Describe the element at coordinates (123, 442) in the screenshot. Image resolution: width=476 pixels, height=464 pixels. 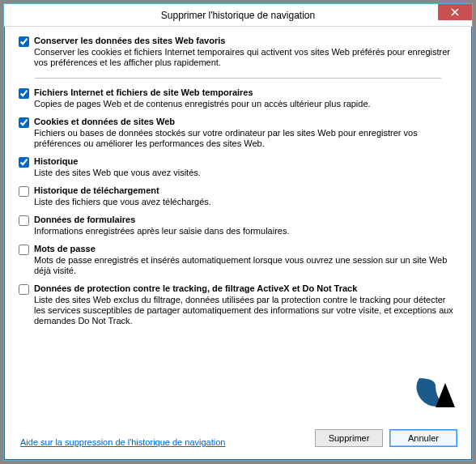
I see `help-link: Aide sur la suppression de l'historique …` at that location.